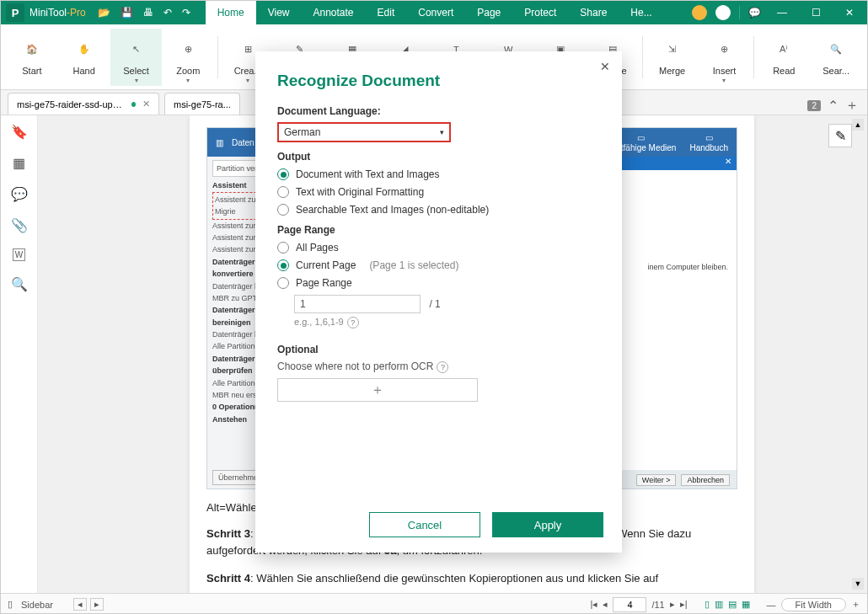 Image resolution: width=868 pixels, height=614 pixels. Describe the element at coordinates (489, 13) in the screenshot. I see `menu-page: Page` at that location.